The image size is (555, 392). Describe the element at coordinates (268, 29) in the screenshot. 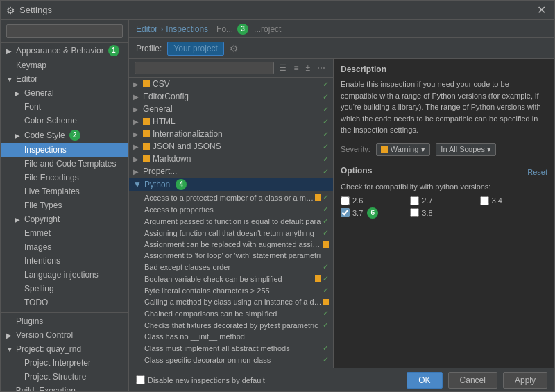

I see `breadcrumb-project-tab: ...roject` at that location.